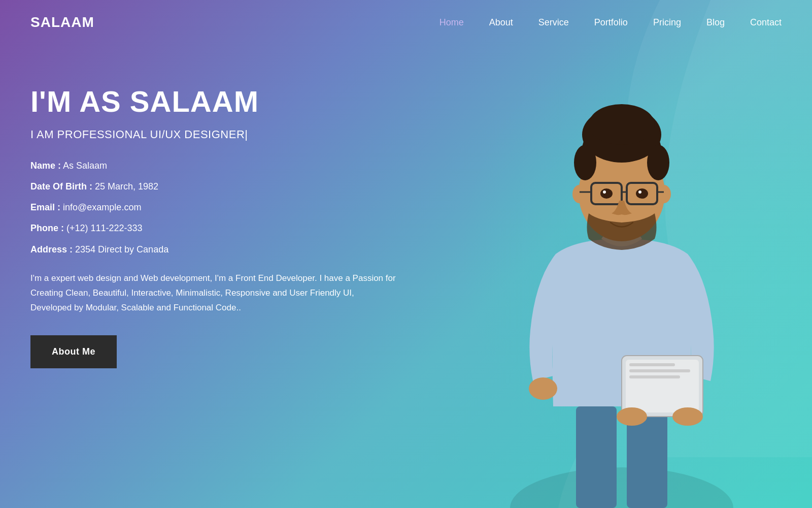 The height and width of the screenshot is (508, 812). Describe the element at coordinates (667, 22) in the screenshot. I see `nav-item-pricing: Pricing` at that location.